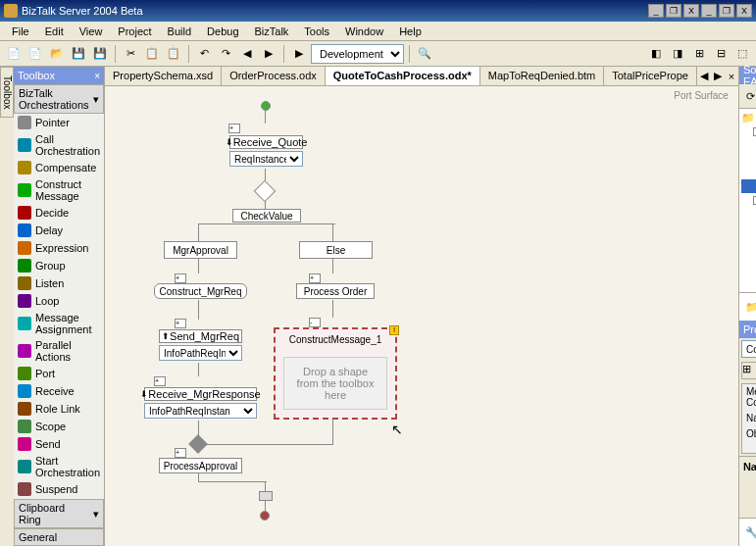  What do you see at coordinates (59, 323) in the screenshot?
I see `toolbox-item-message-assignment: Message Assignment` at bounding box center [59, 323].